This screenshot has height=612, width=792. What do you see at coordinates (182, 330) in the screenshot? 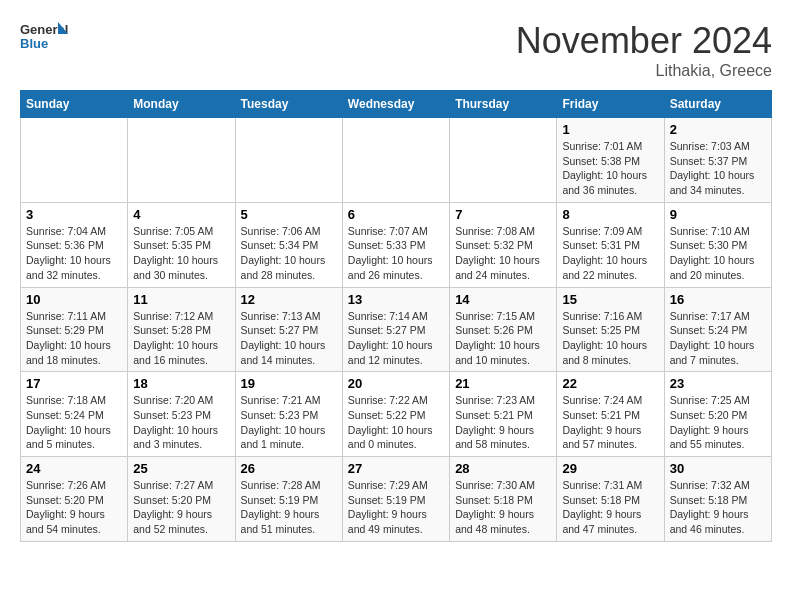
I see `day-cell: 11Sunrise: 7:12 AMSunset: 5:28 PMDayligh…` at bounding box center [182, 330].